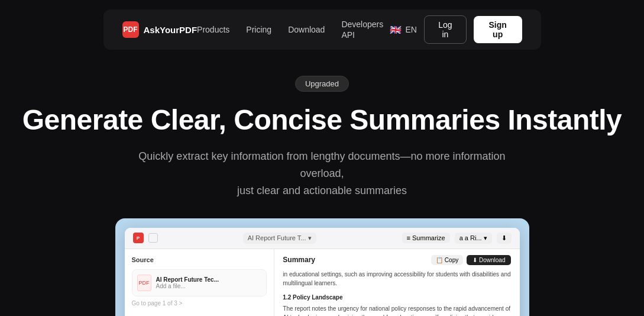 Image resolution: width=644 pixels, height=316 pixels. I want to click on file-name: AI Report Future Tec..., so click(188, 279).